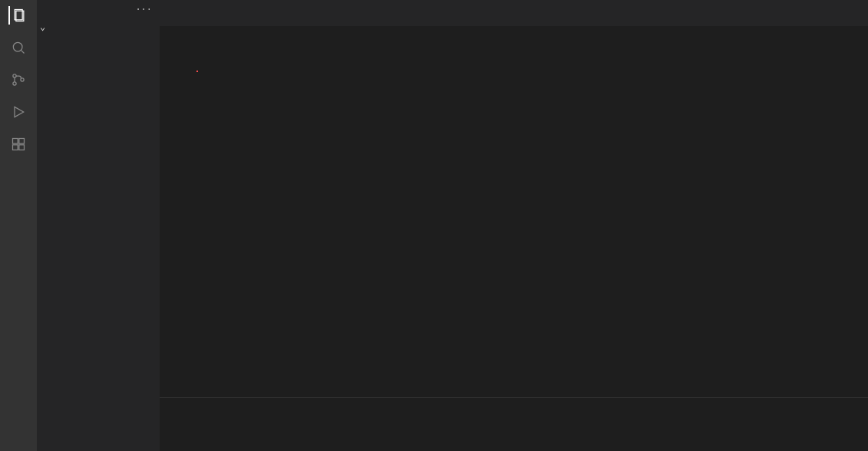 This screenshot has height=451, width=868. What do you see at coordinates (98, 242) in the screenshot?
I see `file-tree` at bounding box center [98, 242].